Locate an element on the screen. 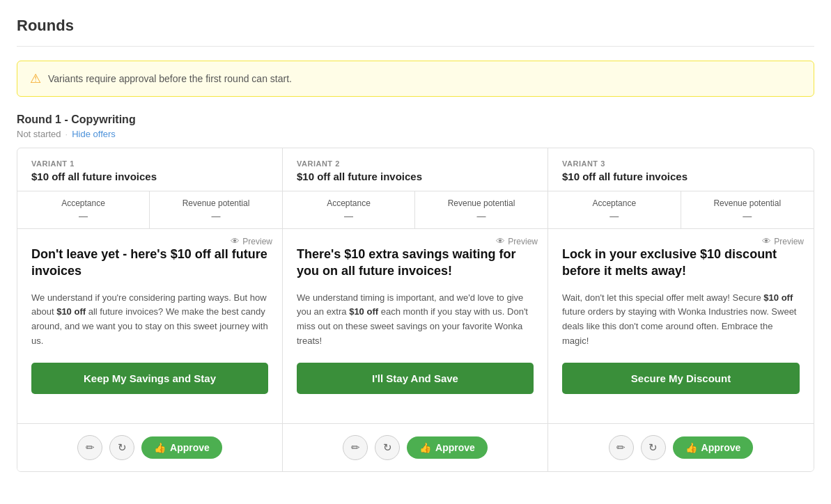  acceptance-value-3: — is located at coordinates (614, 216).